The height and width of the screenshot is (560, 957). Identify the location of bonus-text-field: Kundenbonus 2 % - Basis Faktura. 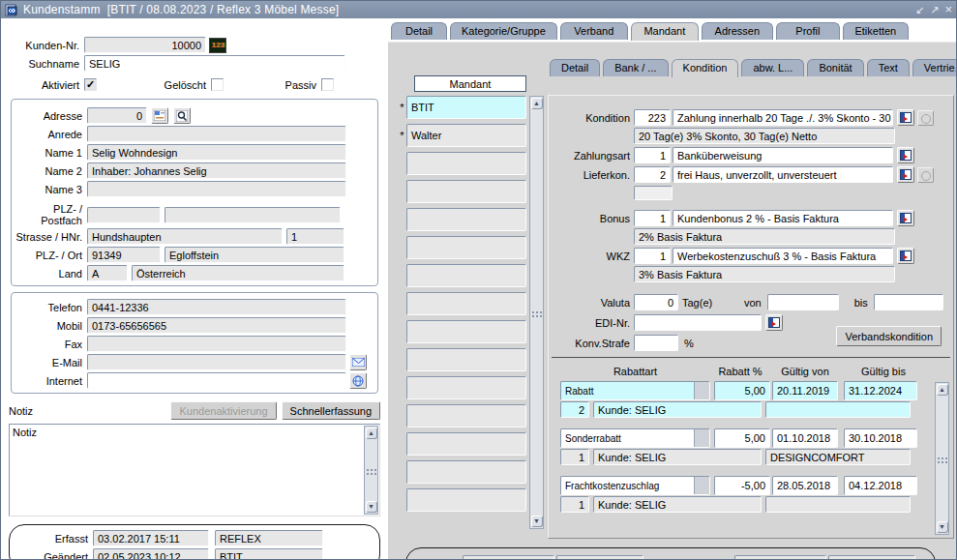
(783, 219).